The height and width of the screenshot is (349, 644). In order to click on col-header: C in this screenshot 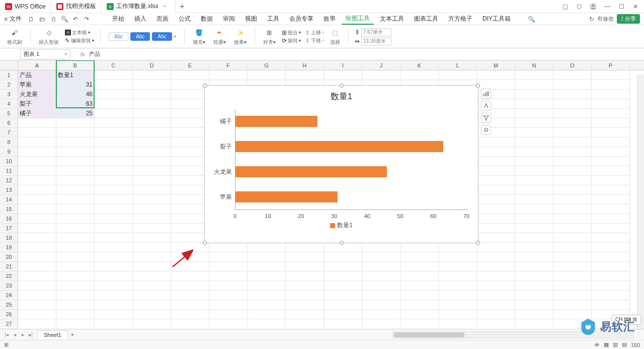, I will do `click(114, 65)`.